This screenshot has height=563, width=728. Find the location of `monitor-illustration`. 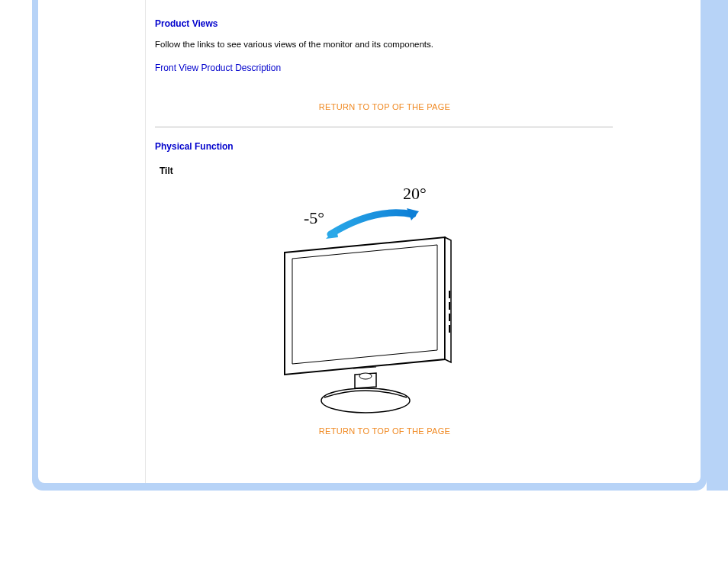

monitor-illustration is located at coordinates (369, 317).